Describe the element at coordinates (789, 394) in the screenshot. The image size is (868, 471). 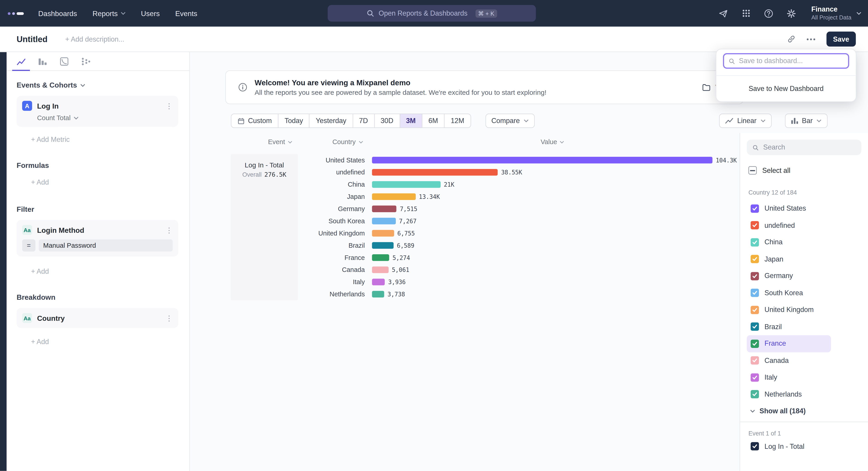
I see `legend-item: Netherlands` at that location.